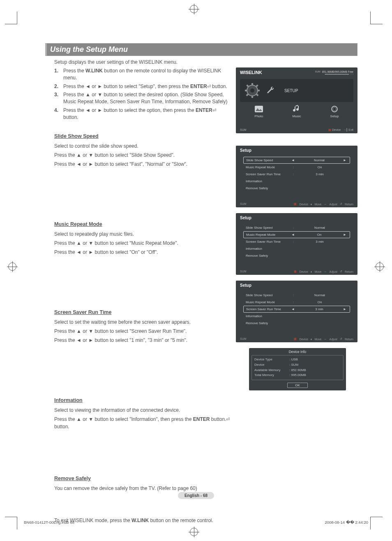  I want to click on page-number: English - 68, so click(196, 495).